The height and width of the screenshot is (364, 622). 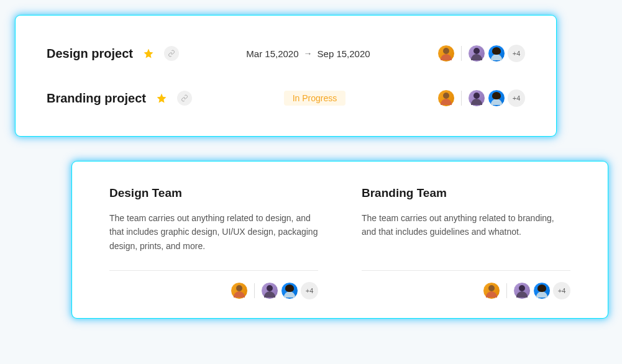 I want to click on team-title: Design Team, so click(x=214, y=193).